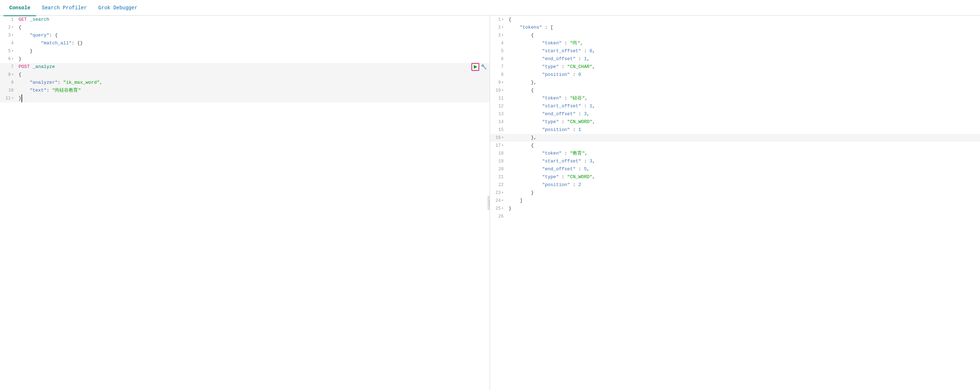  What do you see at coordinates (498, 83) in the screenshot?
I see `line-number: 9▾` at bounding box center [498, 83].